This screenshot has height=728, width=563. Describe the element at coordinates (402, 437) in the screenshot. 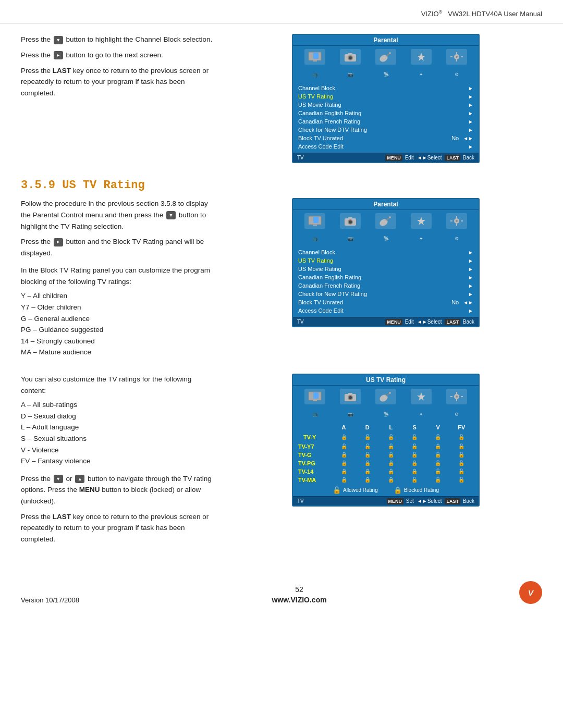

I see `tv-y-cells: 🔒 🔓 🔓 🔓 🔓 🔓` at that location.